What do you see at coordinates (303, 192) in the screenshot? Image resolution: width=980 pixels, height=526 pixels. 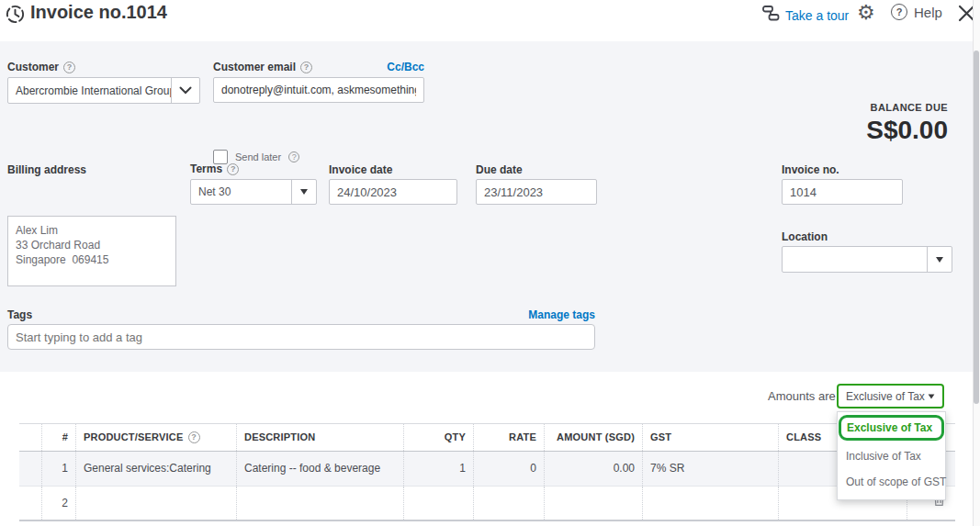 I see `terms-chevron-down-icon` at bounding box center [303, 192].